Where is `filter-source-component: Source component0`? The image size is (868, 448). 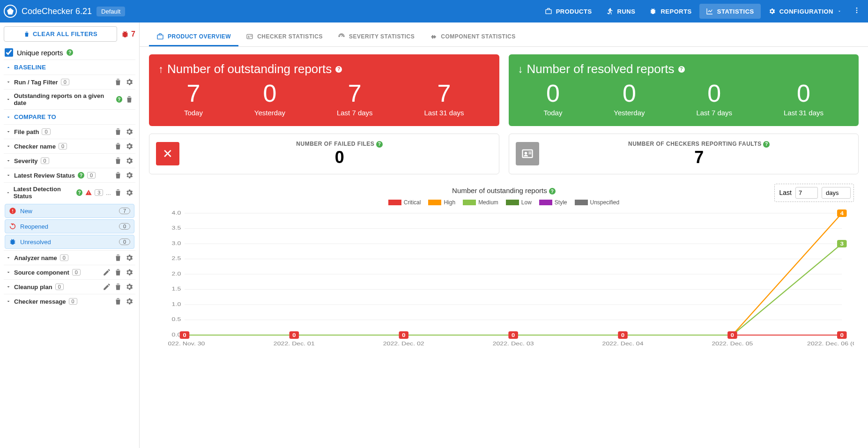 filter-source-component: Source component0 is located at coordinates (69, 272).